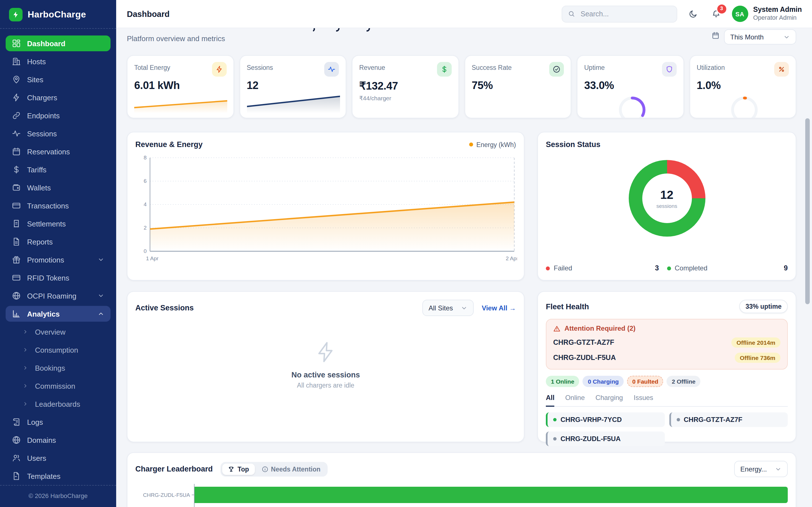 This screenshot has width=812, height=507. What do you see at coordinates (48, 152) in the screenshot?
I see `sidebar-item-label: Reservations` at bounding box center [48, 152].